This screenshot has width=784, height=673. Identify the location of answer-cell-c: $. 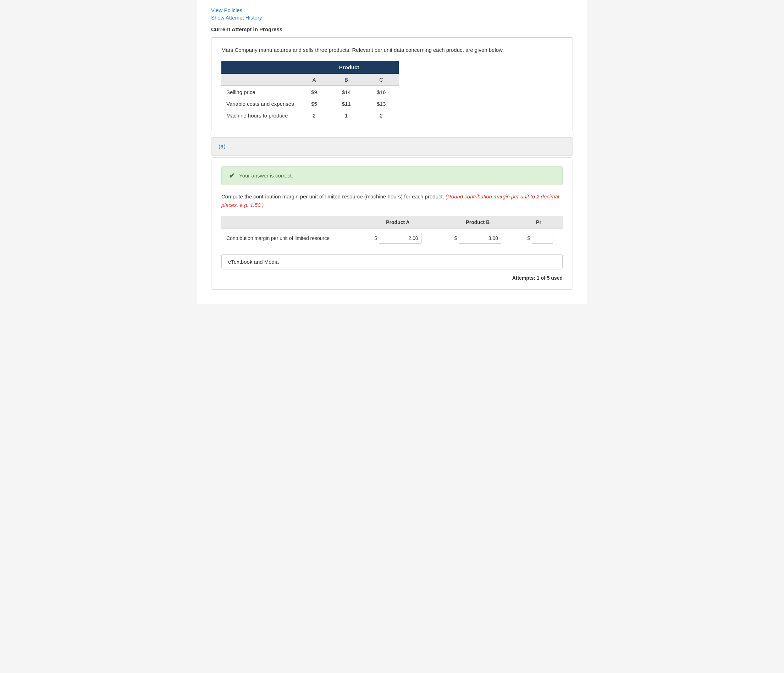
(540, 238).